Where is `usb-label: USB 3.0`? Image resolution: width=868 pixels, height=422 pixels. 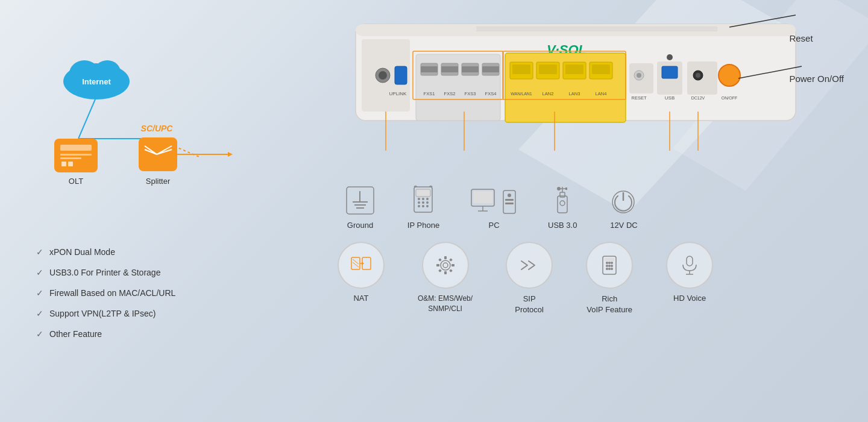
usb-label: USB 3.0 is located at coordinates (562, 225).